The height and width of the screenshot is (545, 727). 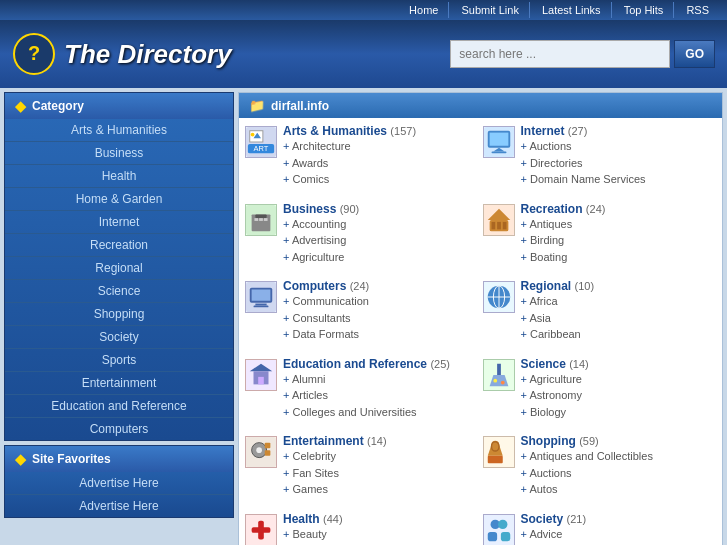 What do you see at coordinates (584, 180) in the screenshot?
I see `category-sub-item: Domain Name Services` at bounding box center [584, 180].